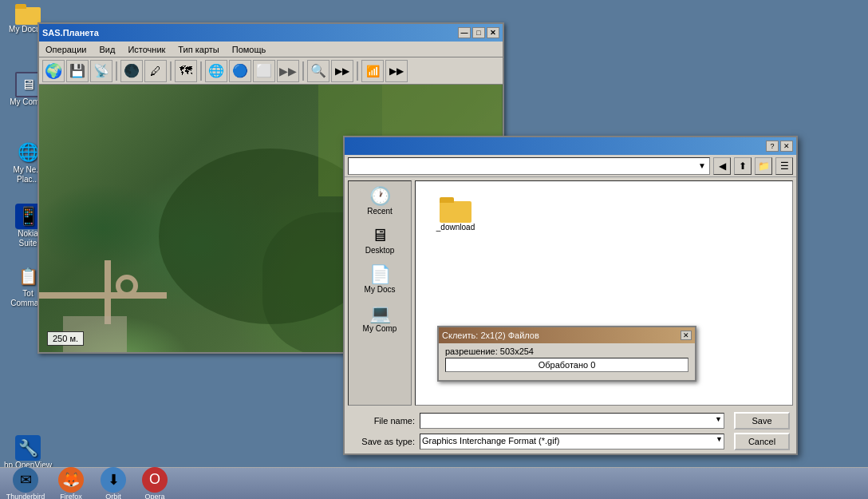  I want to click on merge-content: разрешение: 503x254 Обработано 0, so click(566, 359).